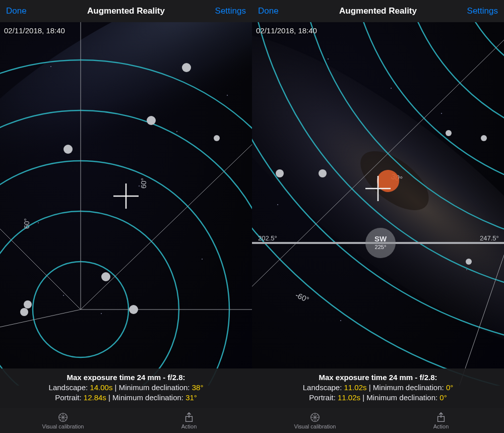 This screenshot has height=433, width=504. What do you see at coordinates (378, 388) in the screenshot?
I see `info-landscape-row: Landscape: 11.02s | Minimum declination:…` at bounding box center [378, 388].